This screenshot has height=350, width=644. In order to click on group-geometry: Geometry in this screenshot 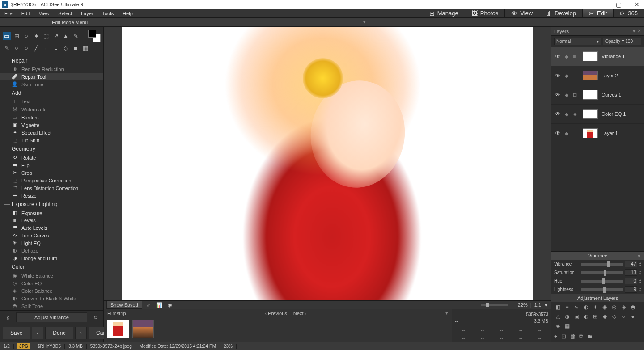, I will do `click(52, 149)`.